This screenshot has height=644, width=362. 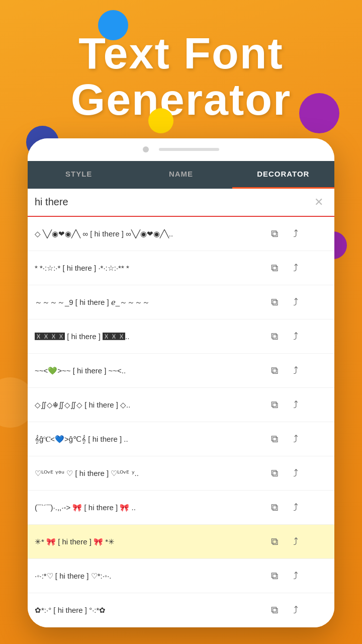 I want to click on phone-top-bar, so click(x=181, y=150).